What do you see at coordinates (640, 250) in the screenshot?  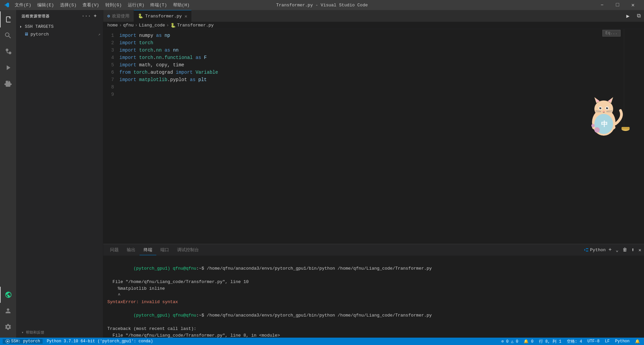 I see `terminal-close-button: ✕` at bounding box center [640, 250].